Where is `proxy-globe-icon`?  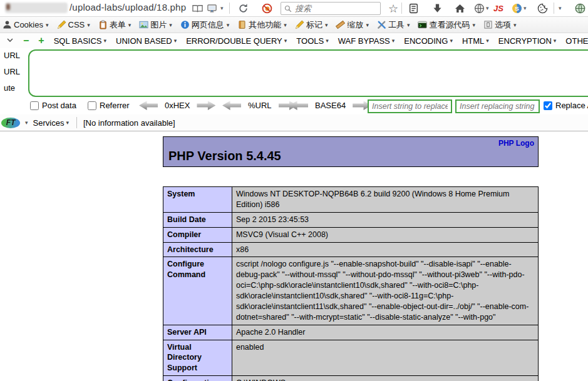 proxy-globe-icon is located at coordinates (580, 9).